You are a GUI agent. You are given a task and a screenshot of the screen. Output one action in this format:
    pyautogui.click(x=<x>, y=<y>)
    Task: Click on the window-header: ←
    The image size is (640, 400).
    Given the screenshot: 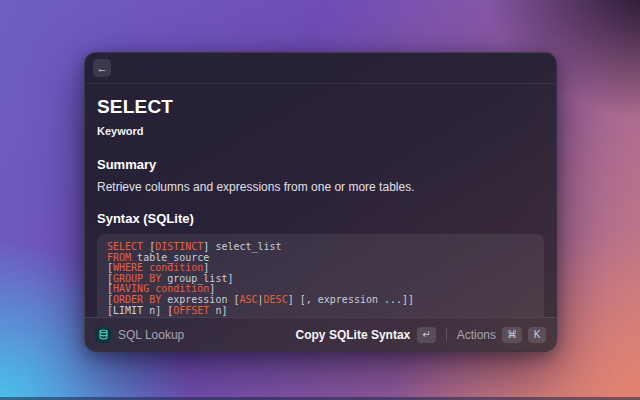 What is the action you would take?
    pyautogui.click(x=320, y=68)
    